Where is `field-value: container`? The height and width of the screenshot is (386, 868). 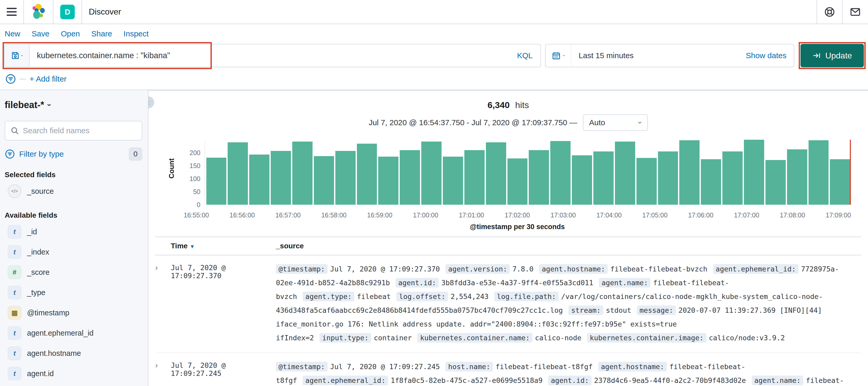
field-value: container is located at coordinates (393, 338).